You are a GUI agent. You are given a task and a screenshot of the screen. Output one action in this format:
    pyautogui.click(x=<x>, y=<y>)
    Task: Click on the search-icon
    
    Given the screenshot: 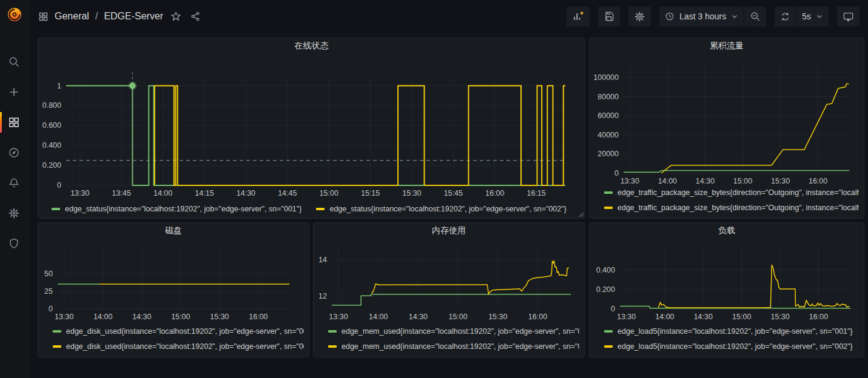 What is the action you would take?
    pyautogui.click(x=14, y=62)
    